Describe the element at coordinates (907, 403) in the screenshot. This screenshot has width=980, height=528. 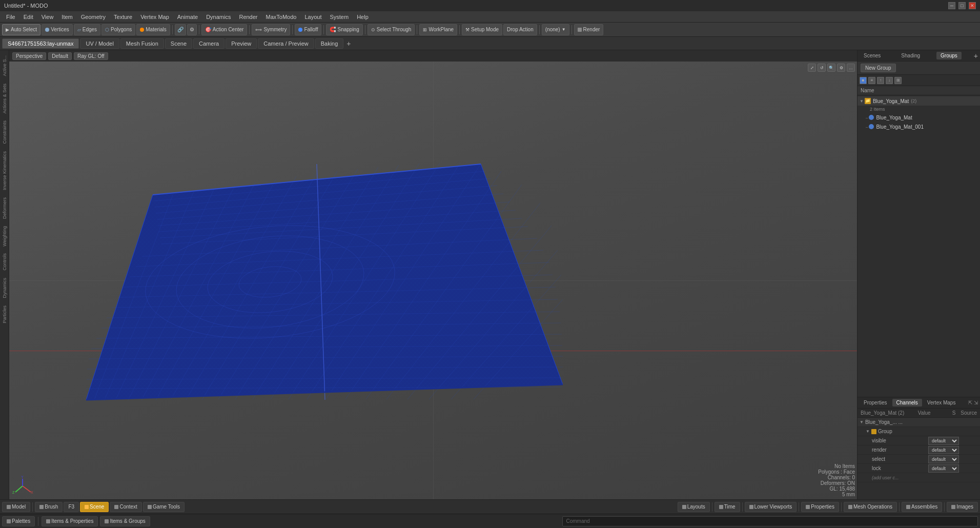
I see `tab-channels: Channels` at that location.